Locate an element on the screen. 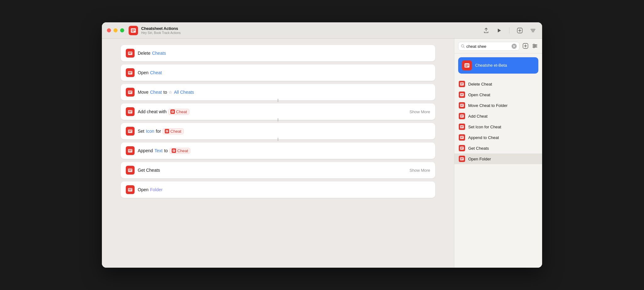 The image size is (644, 290). action-icon-set is located at coordinates (130, 131).